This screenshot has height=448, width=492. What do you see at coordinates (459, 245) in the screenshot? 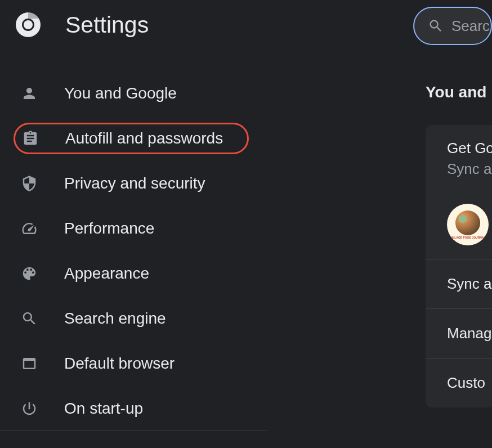
I see `right-panel: You and Get Go Sync a VILLAGE FOOD JOURN…` at bounding box center [459, 245].